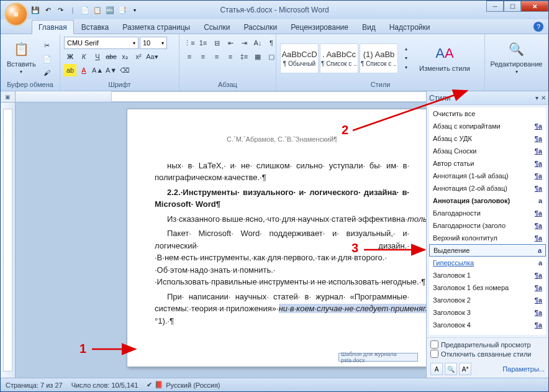 The width and height of the screenshot is (549, 392). I want to click on annotation-number-3: 3, so click(355, 248).